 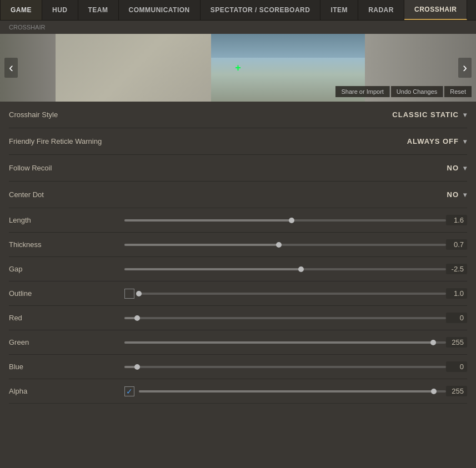 What do you see at coordinates (457, 366) in the screenshot?
I see `slider-value-blue: 0` at bounding box center [457, 366].